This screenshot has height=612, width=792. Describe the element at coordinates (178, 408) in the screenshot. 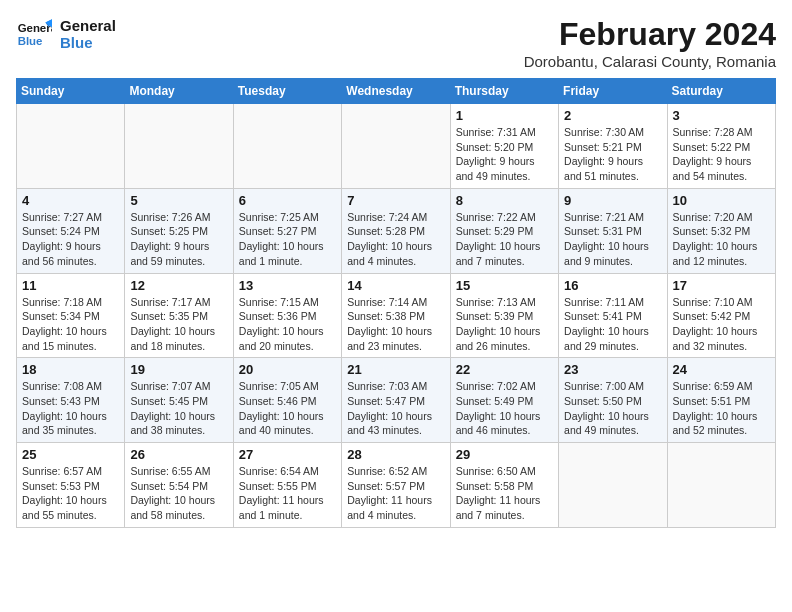

I see `day-detail: Sunrise: 7:07 AMSunset: 5:45 PMDaylight:…` at that location.